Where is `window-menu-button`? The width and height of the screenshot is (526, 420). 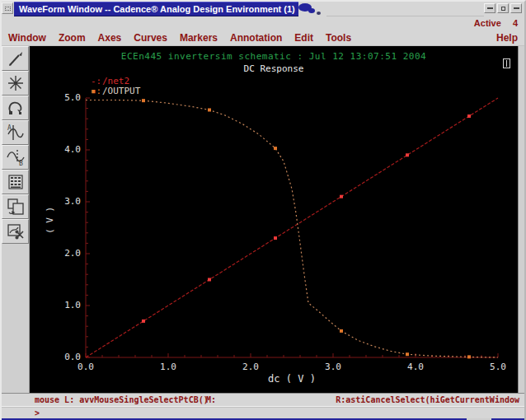 window-menu-button is located at coordinates (7, 8).